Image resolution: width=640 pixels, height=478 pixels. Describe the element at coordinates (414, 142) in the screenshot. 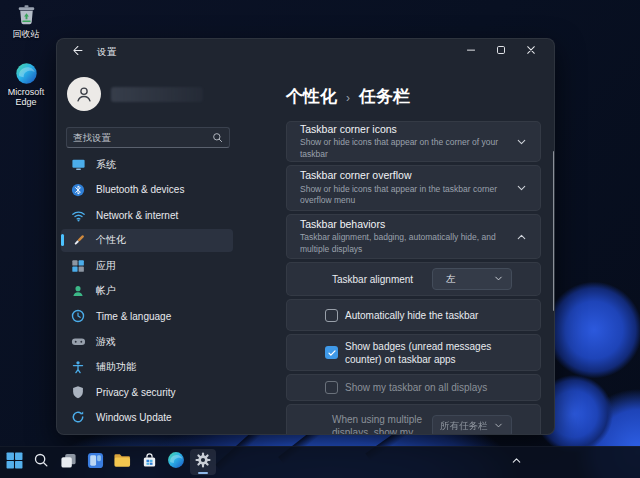

I see `card-taskbar-corner-icons: Taskbar corner icons Show or hide icons …` at that location.